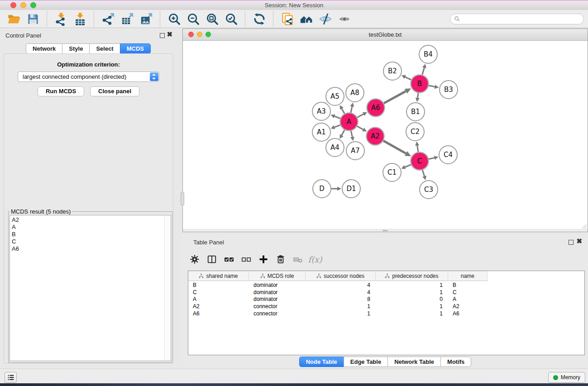  I want to click on attribute-settings-button, so click(195, 259).